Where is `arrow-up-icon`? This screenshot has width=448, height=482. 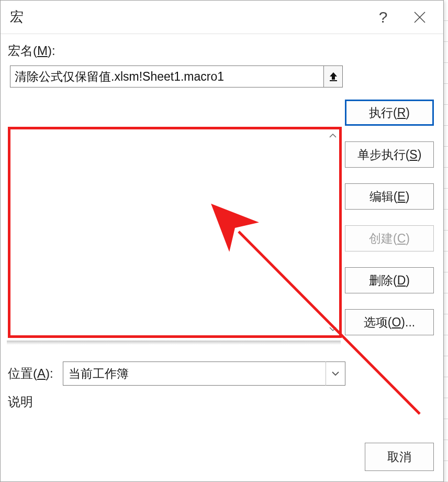
arrow-up-icon is located at coordinates (333, 76).